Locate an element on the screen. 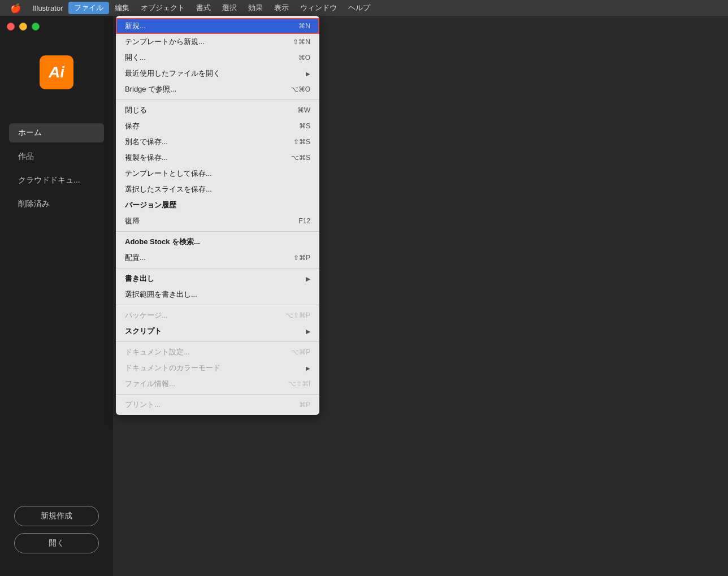 The height and width of the screenshot is (576, 728). menu-item-new: 新規... ⌘N is located at coordinates (218, 26).